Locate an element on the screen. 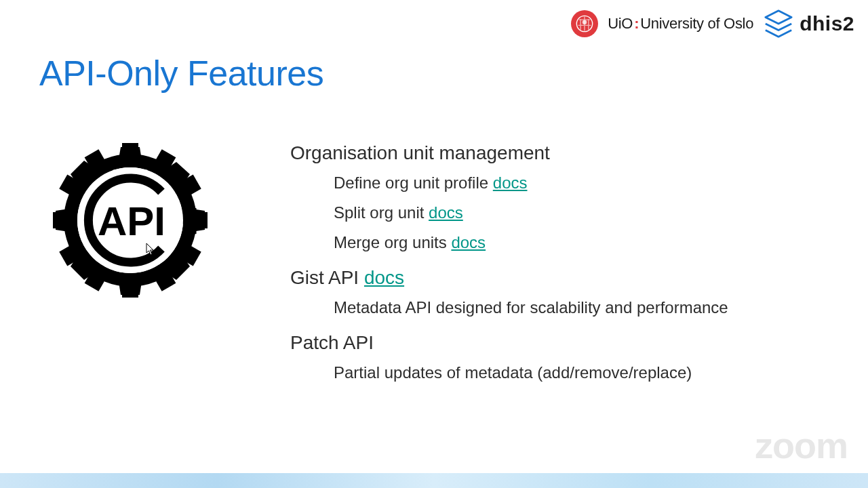  header-logos: UiO : University of Oslo dhis2 is located at coordinates (713, 24).